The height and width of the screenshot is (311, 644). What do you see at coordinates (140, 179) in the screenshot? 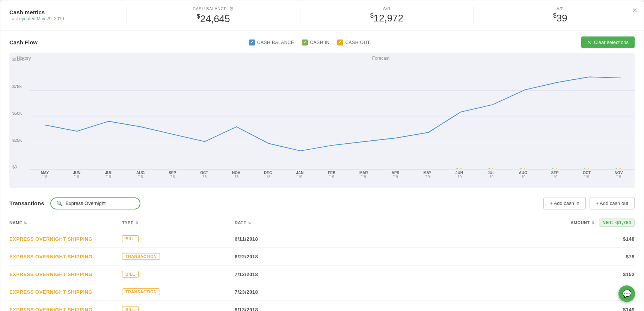
I see `x-label-aug18: AUG'18` at bounding box center [140, 179].